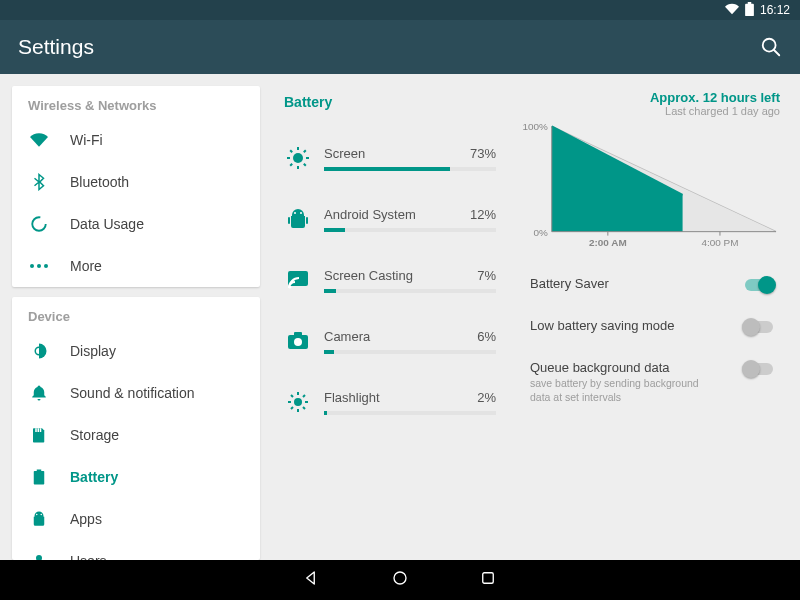 The width and height of the screenshot is (800, 600). Describe the element at coordinates (136, 266) in the screenshot. I see `sidebar-item-more: More` at that location.